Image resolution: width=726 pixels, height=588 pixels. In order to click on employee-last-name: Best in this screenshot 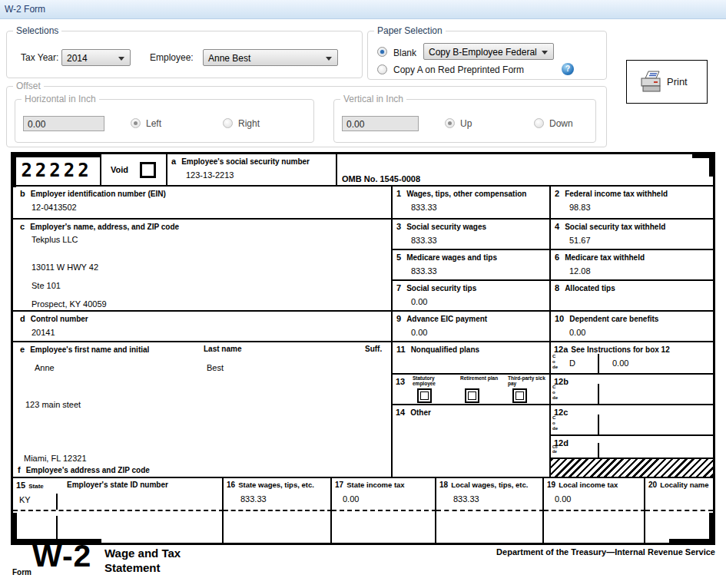, I will do `click(215, 368)`.